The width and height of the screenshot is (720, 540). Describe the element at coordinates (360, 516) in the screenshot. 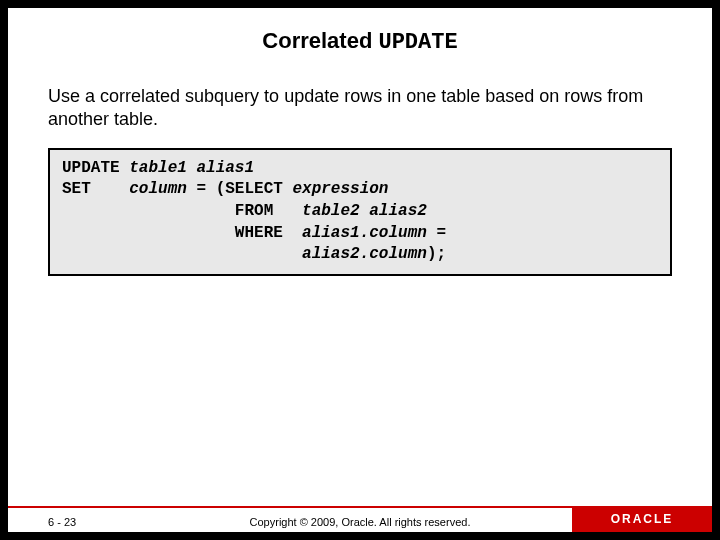

I see `footer: 6 - 23 Copyright © 2009, Oracle. All rig…` at that location.